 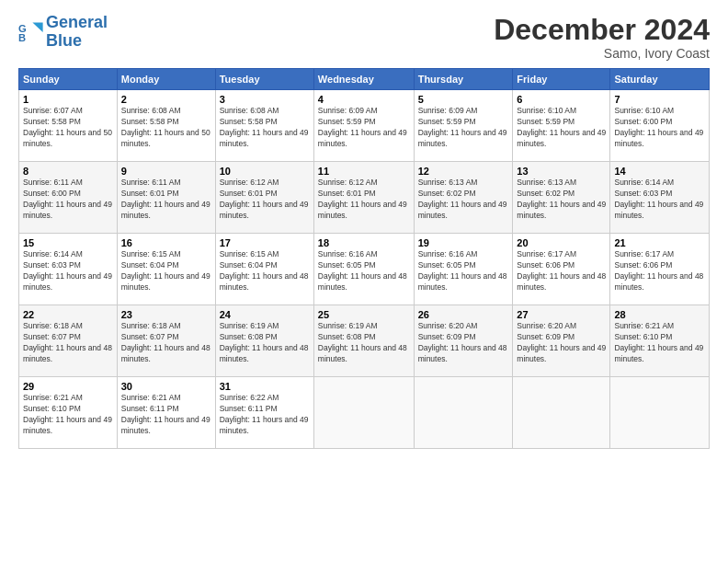 I want to click on day-info: Sunrise: 6:10 AMSunset: 5:59 PMDaylight:…, so click(x=561, y=128).